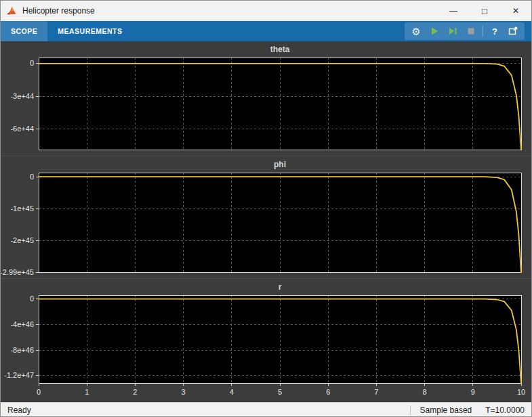 This screenshot has height=417, width=532. Describe the element at coordinates (453, 31) in the screenshot. I see `step-forward-button` at that location.